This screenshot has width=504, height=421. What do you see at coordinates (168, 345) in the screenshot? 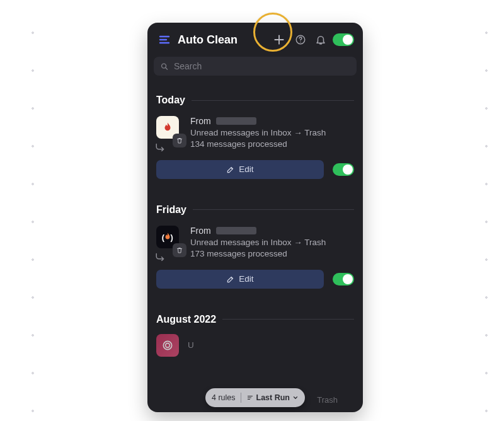
I see `sender-avatar` at bounding box center [168, 345].